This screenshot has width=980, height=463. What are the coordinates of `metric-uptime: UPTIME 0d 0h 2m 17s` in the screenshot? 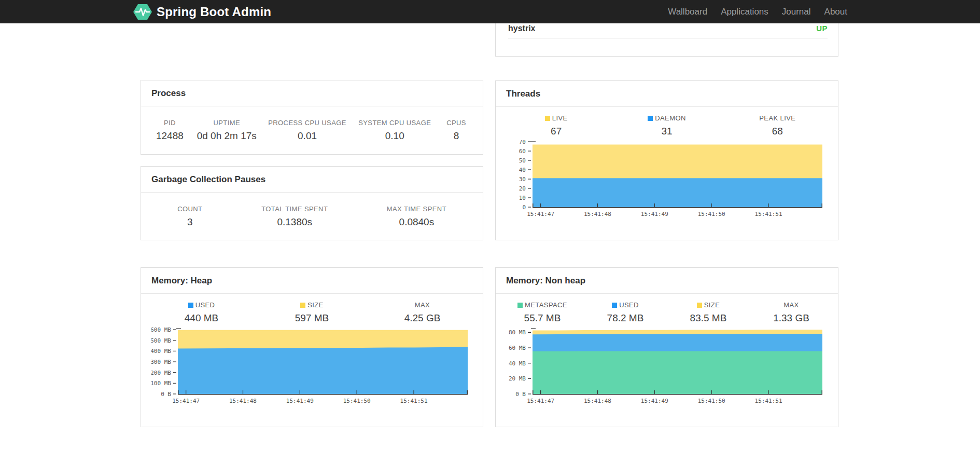 It's located at (227, 130).